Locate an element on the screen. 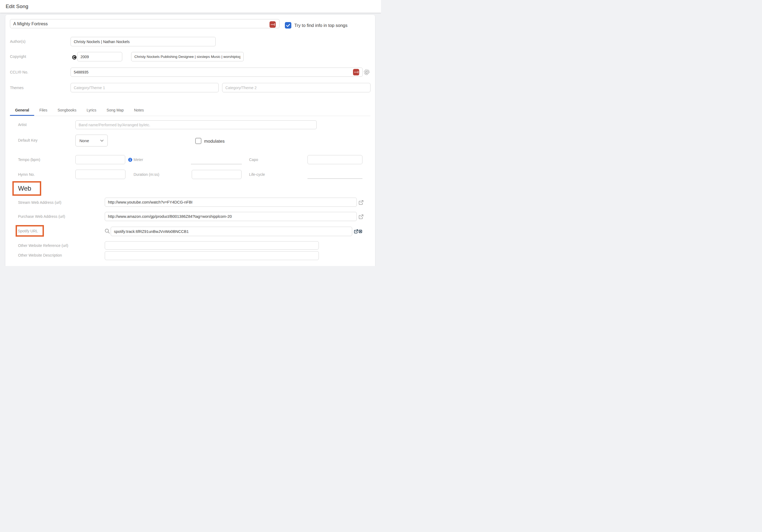 Image resolution: width=762 pixels, height=532 pixels. meter-label: Meter is located at coordinates (138, 160).